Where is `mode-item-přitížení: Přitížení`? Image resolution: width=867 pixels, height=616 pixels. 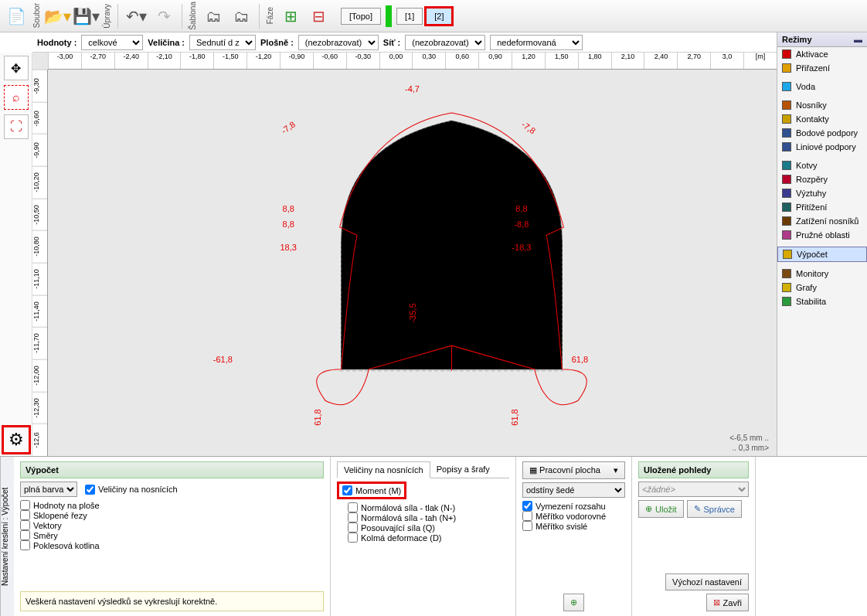
mode-item-přitížení: Přitížení is located at coordinates (822, 207).